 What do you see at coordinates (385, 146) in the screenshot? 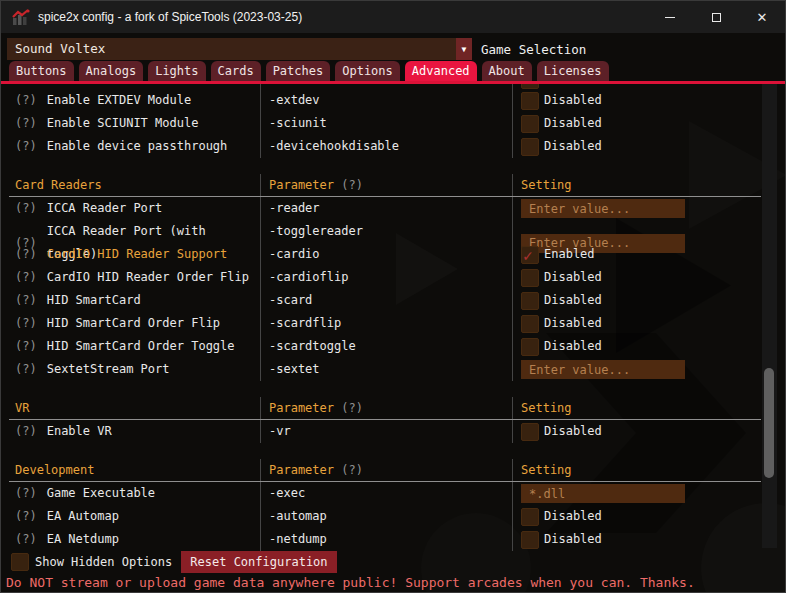
I see `table-row: (?) Enable device passthrough -devicehoo…` at bounding box center [385, 146].